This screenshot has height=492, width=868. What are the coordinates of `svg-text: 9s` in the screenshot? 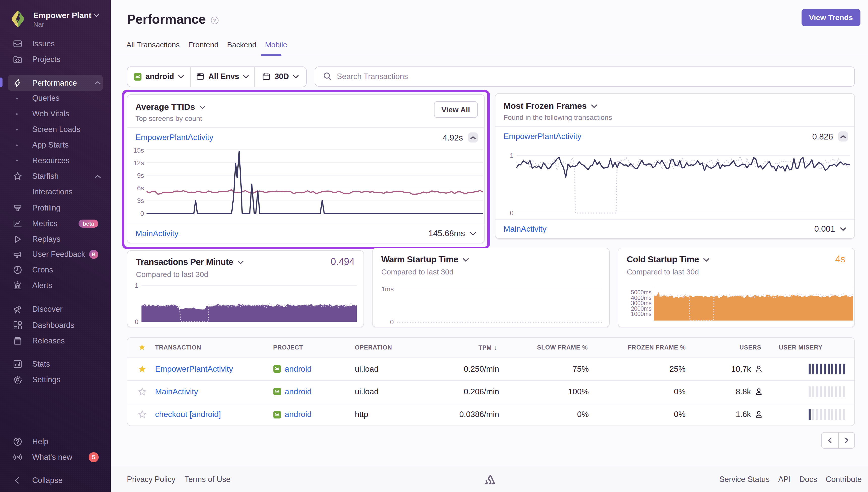 It's located at (141, 176).